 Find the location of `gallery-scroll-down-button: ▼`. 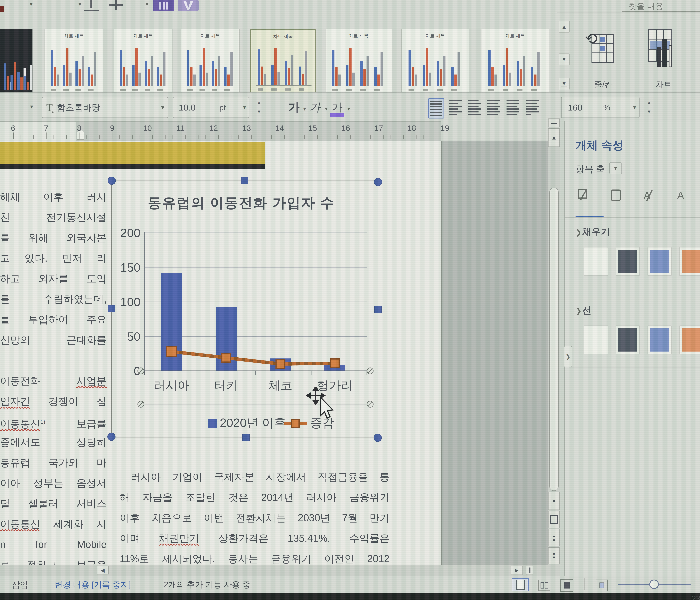

gallery-scroll-down-button: ▼ is located at coordinates (564, 59).